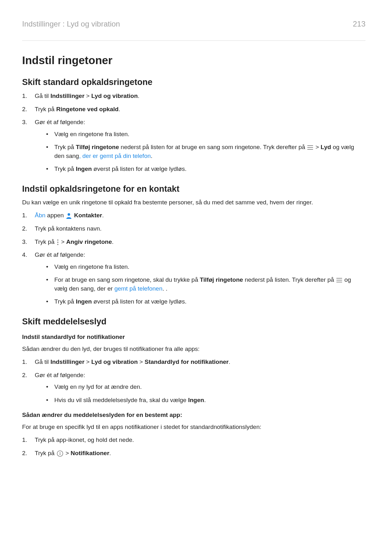 The height and width of the screenshot is (554, 392). What do you see at coordinates (200, 394) in the screenshot?
I see `step-2-options: Vælg en ny lyd for at ændre den. Hvis du…` at bounding box center [200, 394].